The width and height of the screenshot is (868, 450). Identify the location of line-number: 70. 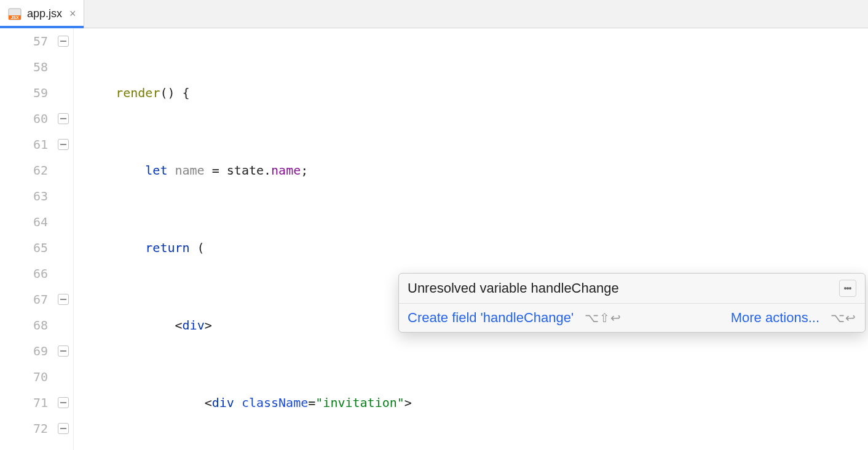
(24, 377).